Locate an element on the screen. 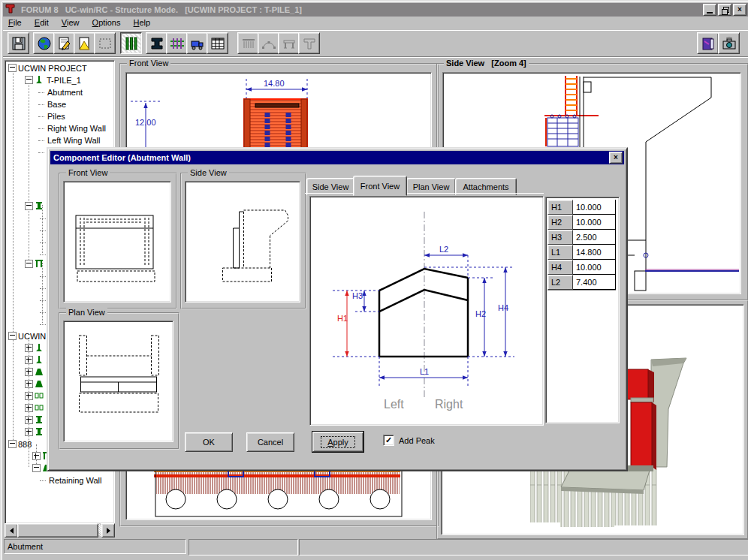 The image size is (748, 560). snapshot-camera-button is located at coordinates (728, 44).